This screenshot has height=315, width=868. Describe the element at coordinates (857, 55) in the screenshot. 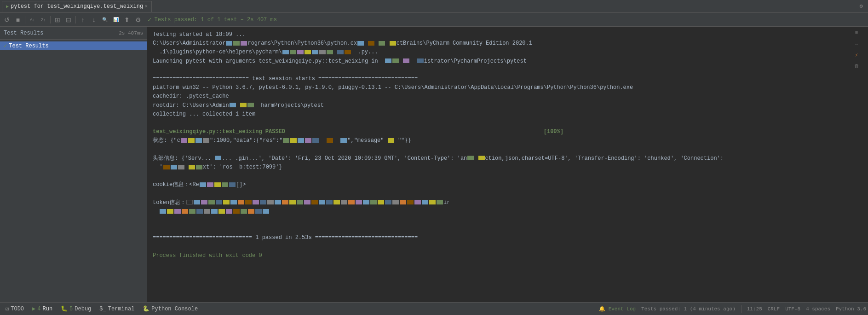

I see `side-icon-3: ⚡` at that location.